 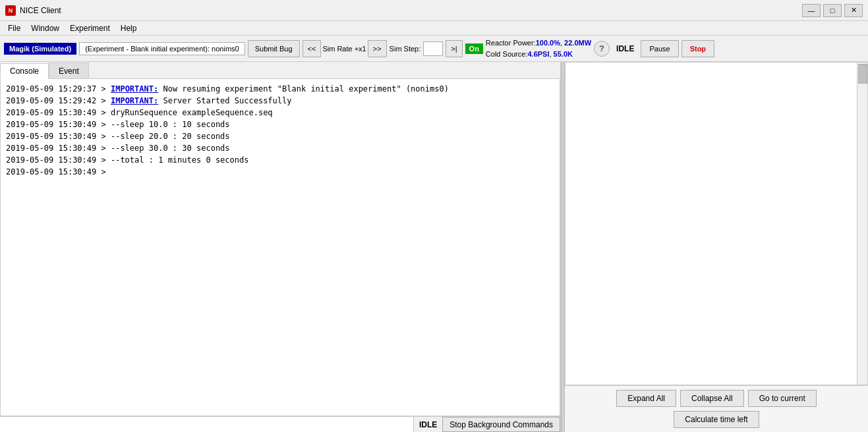 I want to click on menu-window: Window, so click(x=45, y=28).